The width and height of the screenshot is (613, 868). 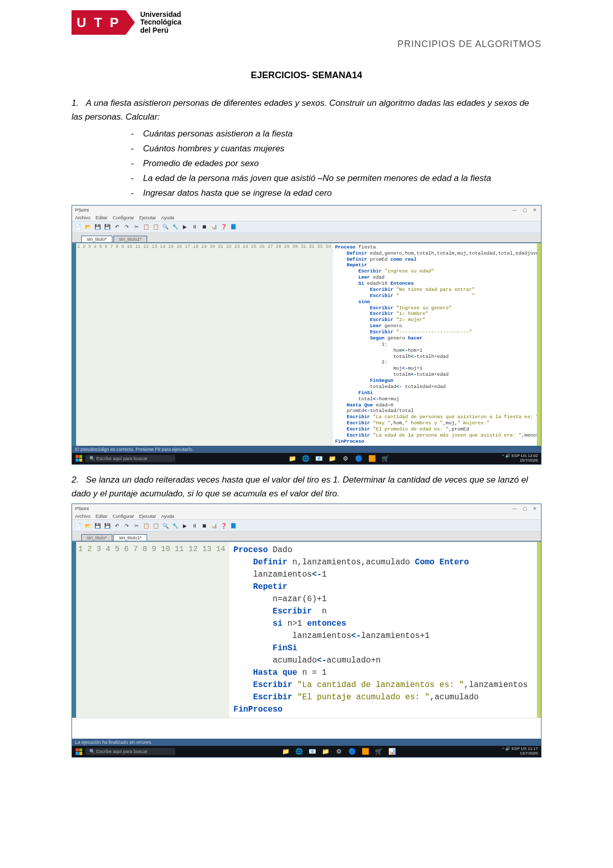 I want to click on page-header: U T P Universidad Tecnológica del Perú, so click(x=306, y=22).